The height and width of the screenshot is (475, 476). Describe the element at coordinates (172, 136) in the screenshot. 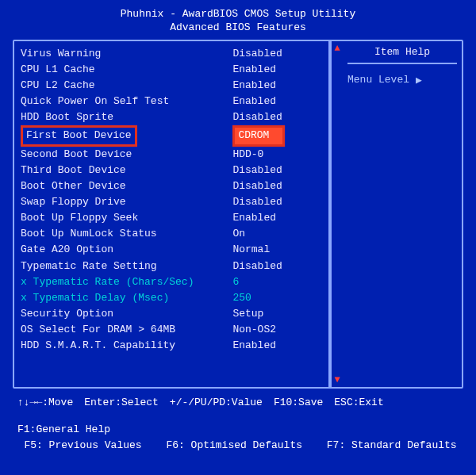

I see `setting-row: First Boot DeviceCDROM` at that location.